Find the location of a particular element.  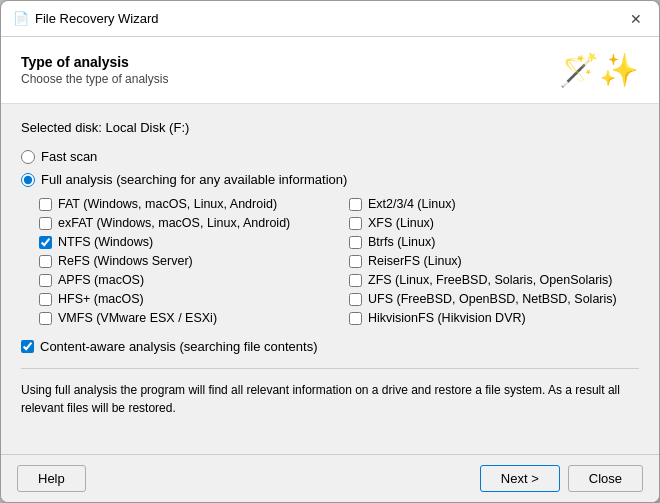

header-text: Type of analysis Choose the type of anal… is located at coordinates (94, 70).